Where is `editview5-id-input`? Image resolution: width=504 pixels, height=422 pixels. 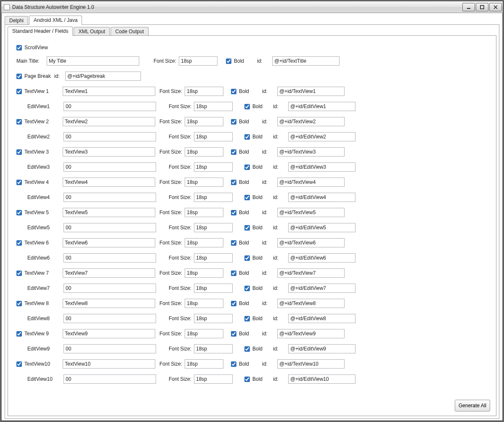 editview5-id-input is located at coordinates (322, 228).